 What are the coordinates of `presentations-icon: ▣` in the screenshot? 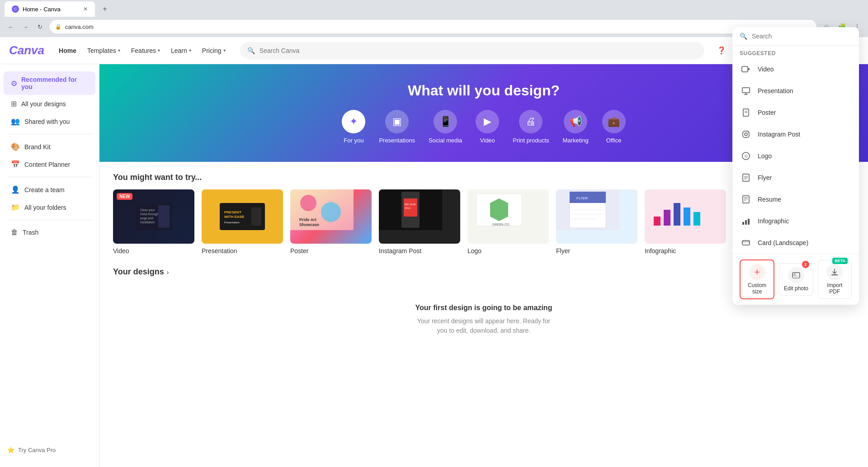 It's located at (397, 122).